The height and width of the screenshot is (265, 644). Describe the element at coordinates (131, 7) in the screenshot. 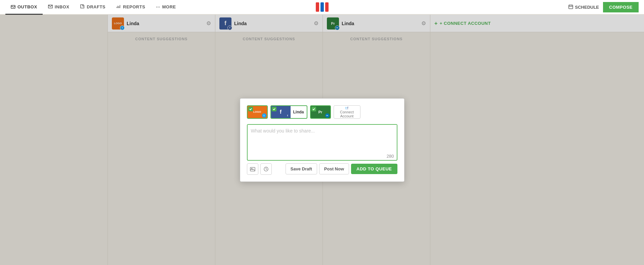

I see `nav-reports: REPORTS` at that location.